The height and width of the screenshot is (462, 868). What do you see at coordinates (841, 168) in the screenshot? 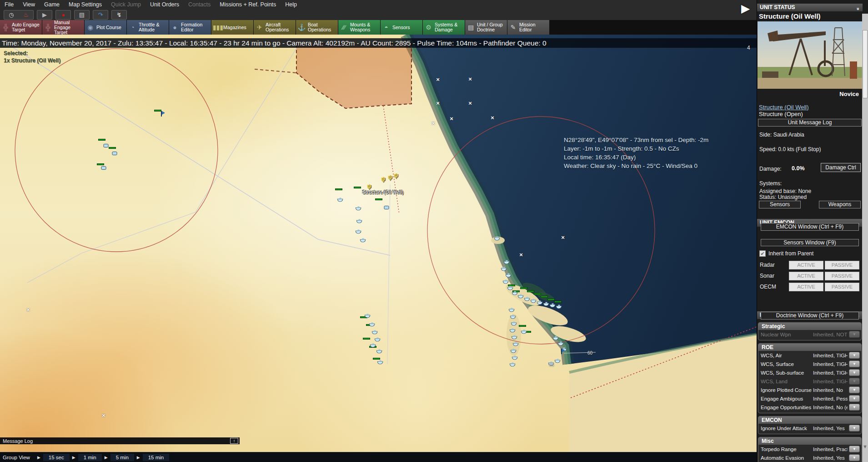
I see `damage-ctrl-button: Damage Ctrl` at bounding box center [841, 168].